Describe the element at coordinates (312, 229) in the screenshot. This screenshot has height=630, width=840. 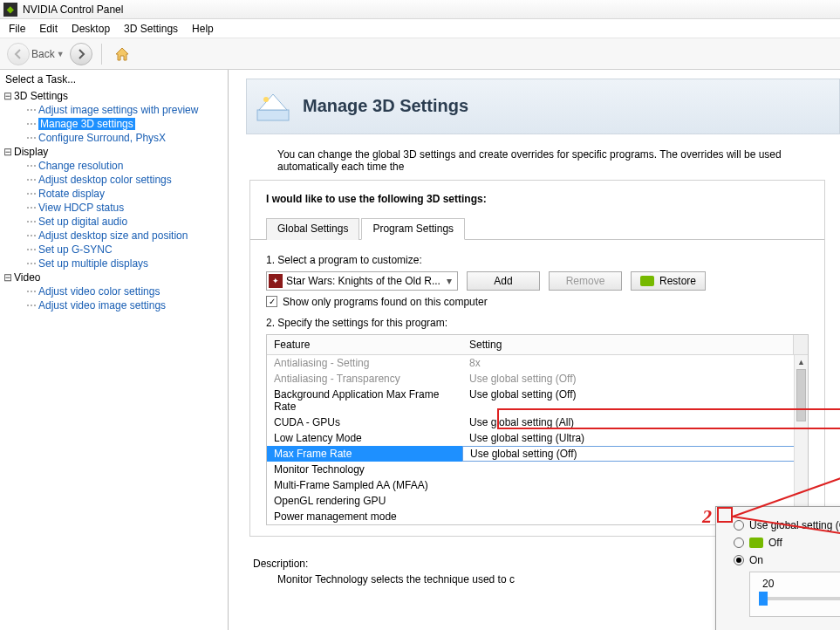
I see `tab-global-settings: Global Settings` at that location.